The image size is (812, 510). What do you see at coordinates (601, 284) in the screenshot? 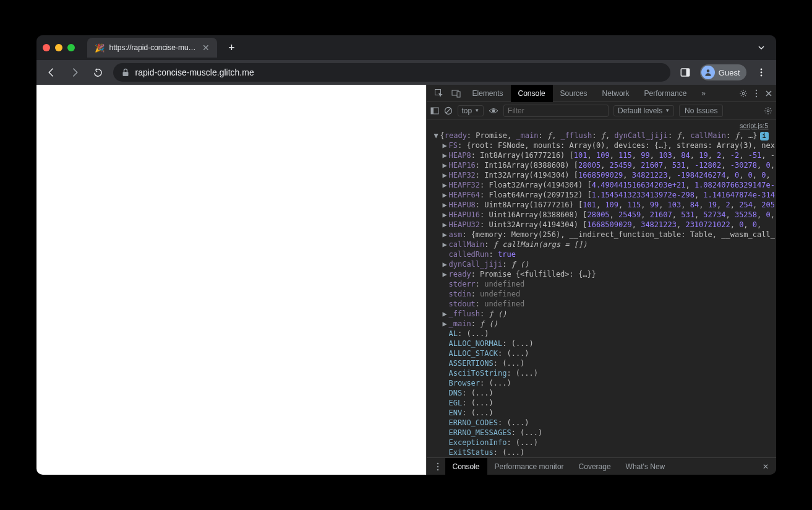
I see `console-property-row: stderr: undefined` at bounding box center [601, 284].